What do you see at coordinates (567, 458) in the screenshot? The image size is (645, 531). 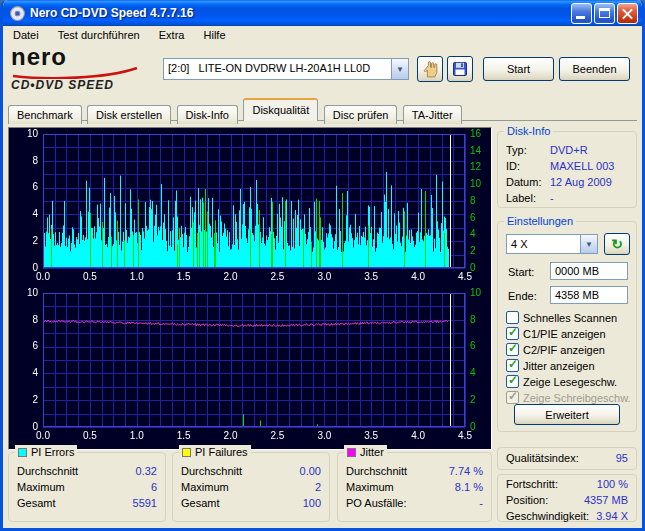 I see `quality-index-group: Qualitätsindex: 95` at bounding box center [567, 458].